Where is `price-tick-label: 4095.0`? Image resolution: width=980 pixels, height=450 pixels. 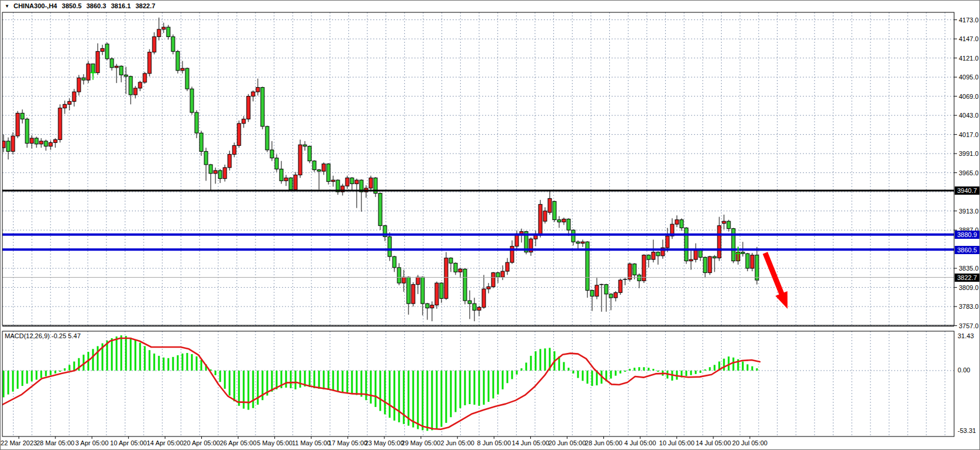
price-tick-label: 4095.0 is located at coordinates (969, 77).